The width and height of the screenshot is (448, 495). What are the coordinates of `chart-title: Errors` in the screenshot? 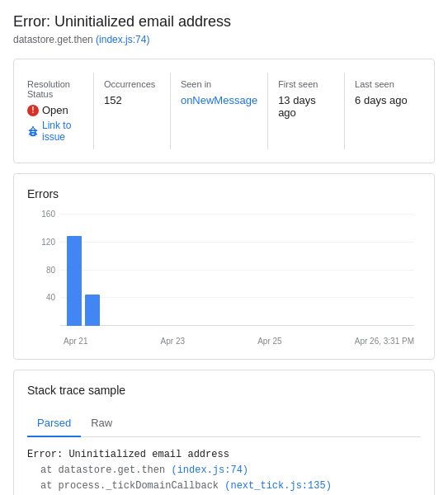 It's located at (224, 194).